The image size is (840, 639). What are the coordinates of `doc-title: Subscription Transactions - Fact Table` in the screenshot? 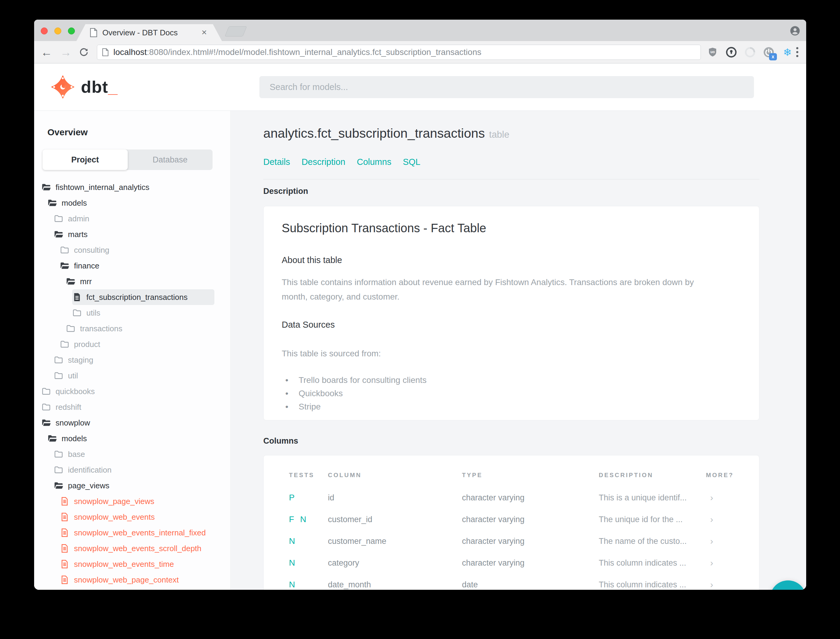 It's located at (511, 228).